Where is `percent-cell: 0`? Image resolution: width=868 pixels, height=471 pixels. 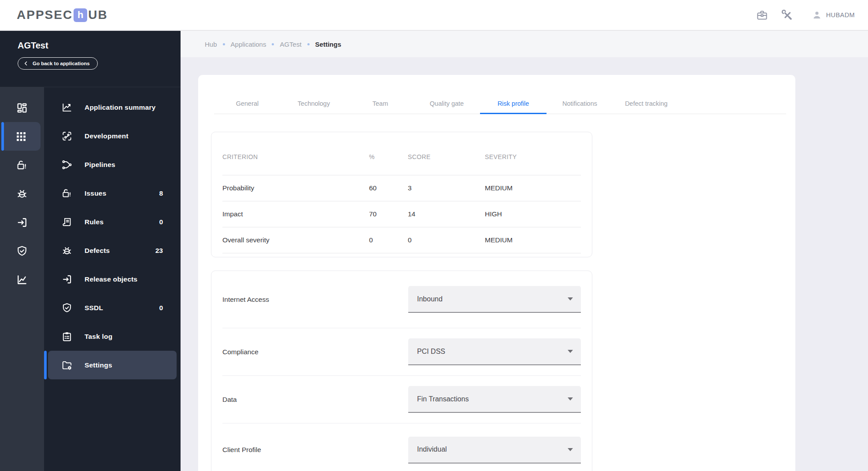
percent-cell: 0 is located at coordinates (388, 240).